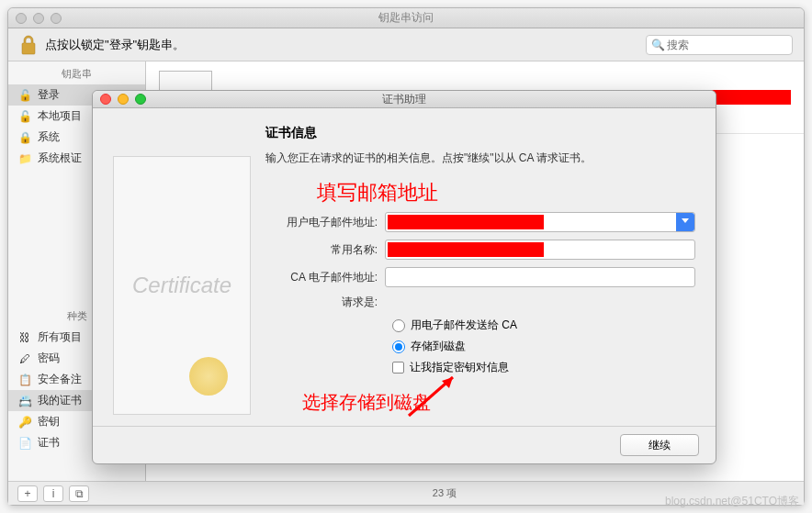 The width and height of the screenshot is (812, 513). Describe the element at coordinates (182, 270) in the screenshot. I see `sheet-left: Certificate` at that location.